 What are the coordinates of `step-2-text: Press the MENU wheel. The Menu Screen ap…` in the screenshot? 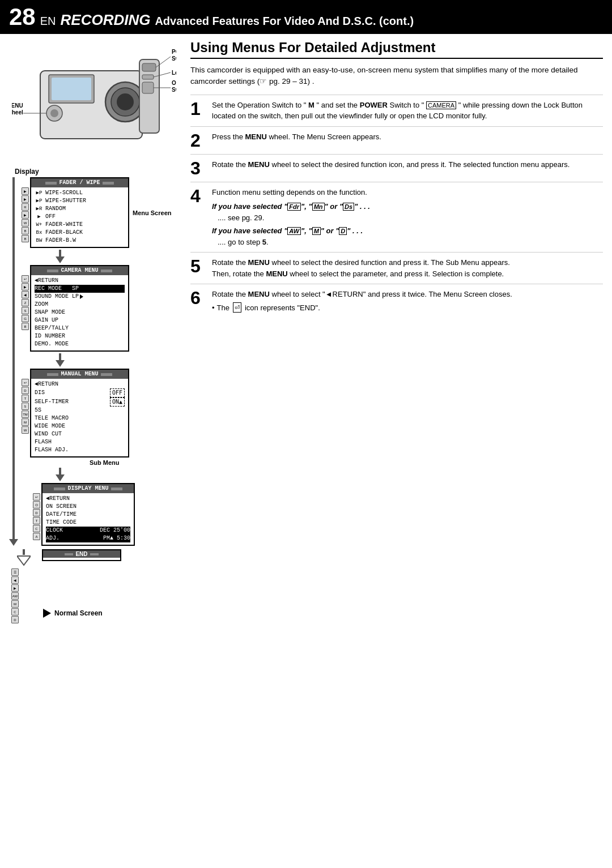 It's located at (407, 137).